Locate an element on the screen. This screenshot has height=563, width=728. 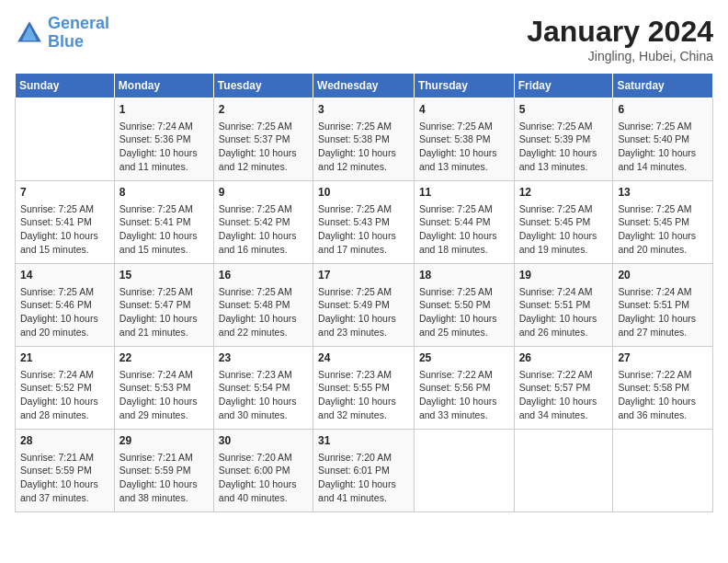
calendar-cell: 2Sunrise: 7:25 AM Sunset: 5:37 PM Daylig… is located at coordinates (263, 140).